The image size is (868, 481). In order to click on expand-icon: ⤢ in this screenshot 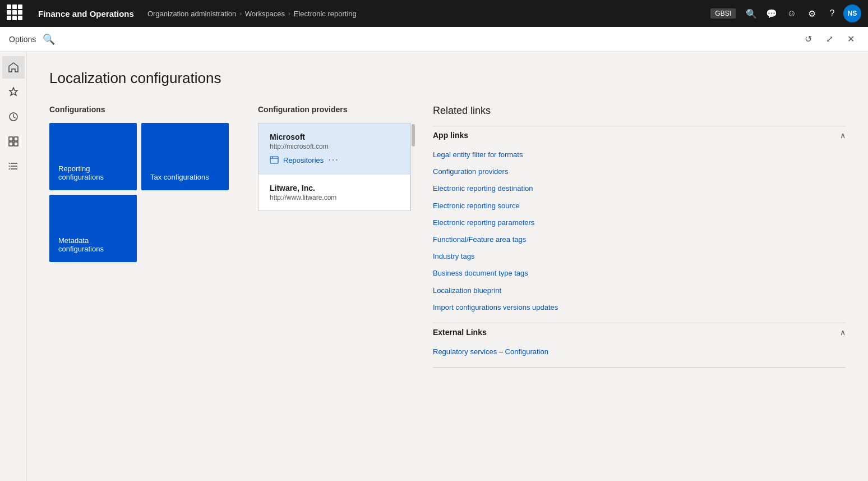, I will do `click(829, 39)`.